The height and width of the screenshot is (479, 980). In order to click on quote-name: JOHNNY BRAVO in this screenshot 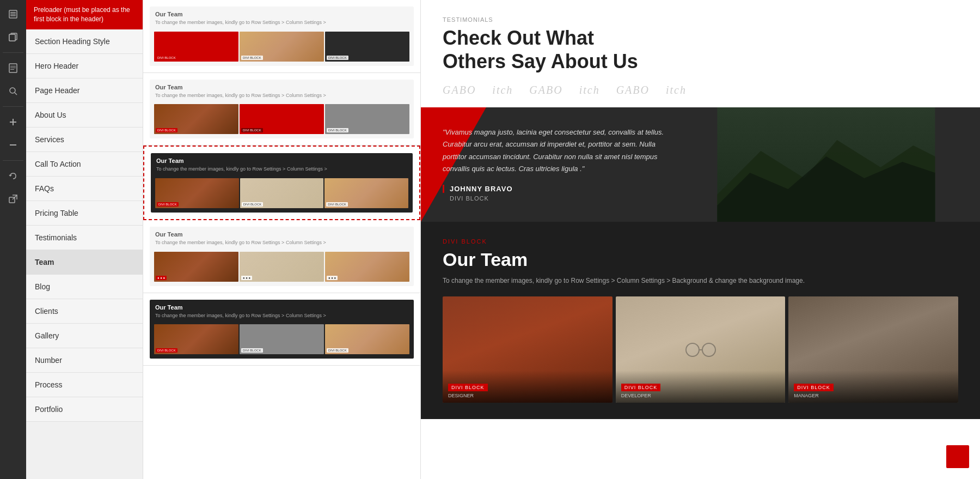, I will do `click(561, 189)`.